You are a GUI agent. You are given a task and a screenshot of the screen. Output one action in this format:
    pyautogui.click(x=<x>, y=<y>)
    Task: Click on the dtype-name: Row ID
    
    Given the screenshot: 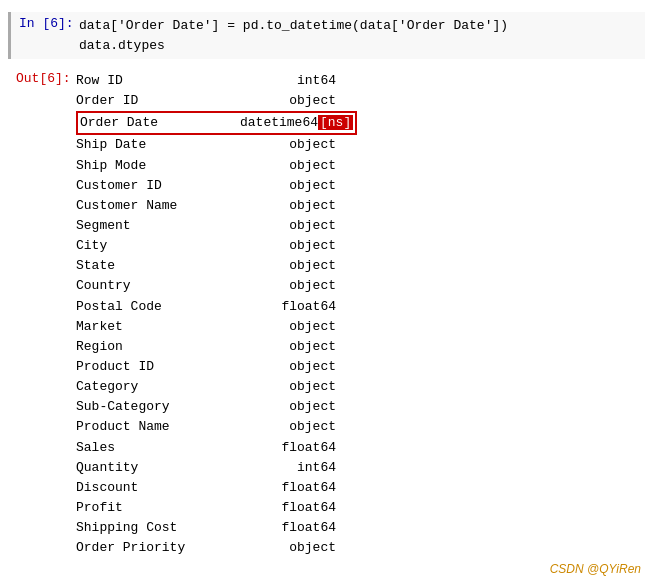 What is the action you would take?
    pyautogui.click(x=156, y=81)
    